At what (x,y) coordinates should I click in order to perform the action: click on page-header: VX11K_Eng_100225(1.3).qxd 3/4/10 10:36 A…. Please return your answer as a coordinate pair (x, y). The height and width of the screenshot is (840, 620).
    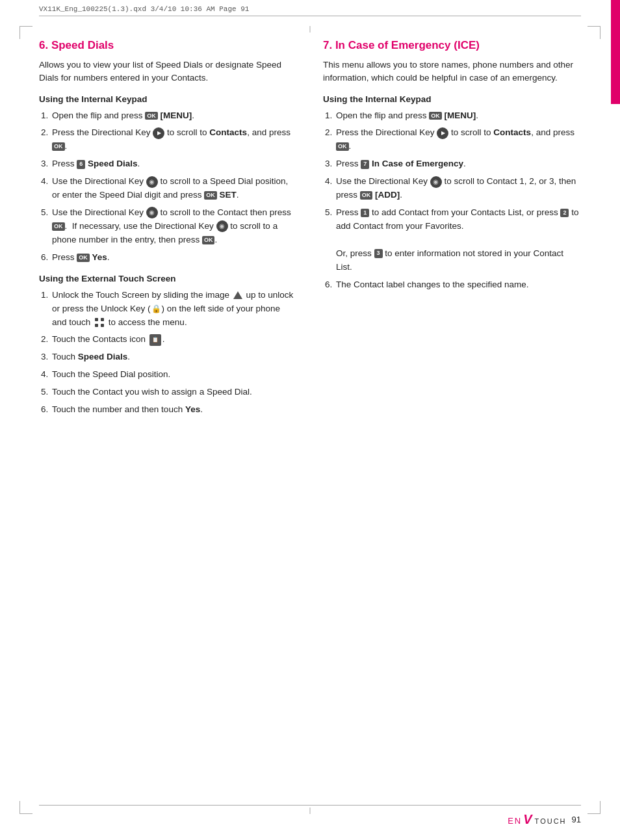
    Looking at the image, I should click on (310, 10).